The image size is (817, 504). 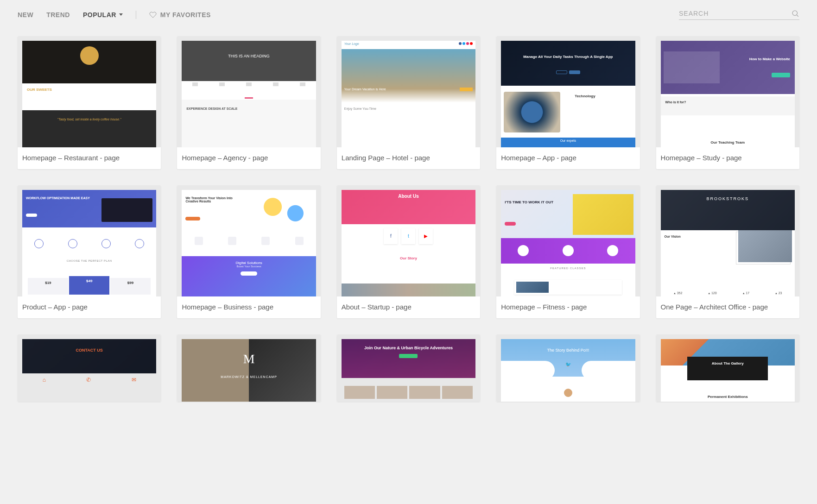 I want to click on template-thumbnail: Your LogoYour Dream Vacation is HereEnjo…, so click(x=409, y=92).